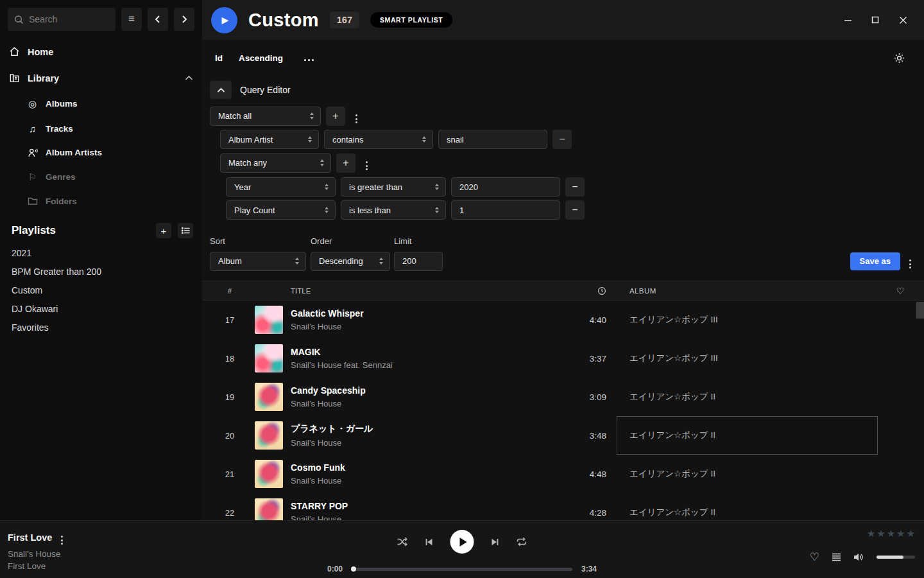 The height and width of the screenshot is (578, 924). Describe the element at coordinates (403, 542) in the screenshot. I see `shuffle-button` at that location.